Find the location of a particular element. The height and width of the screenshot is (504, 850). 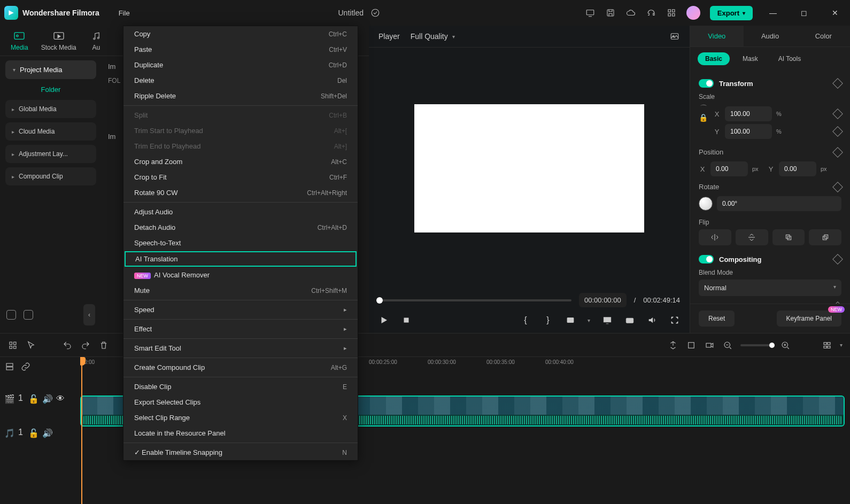

lock-icon: 🔒 is located at coordinates (704, 118).